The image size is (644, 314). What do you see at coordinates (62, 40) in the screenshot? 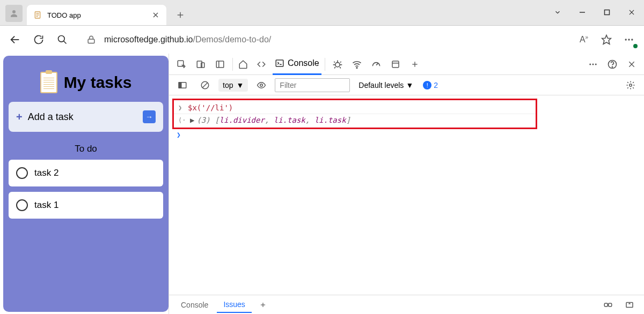
I see `search-button` at bounding box center [62, 40].